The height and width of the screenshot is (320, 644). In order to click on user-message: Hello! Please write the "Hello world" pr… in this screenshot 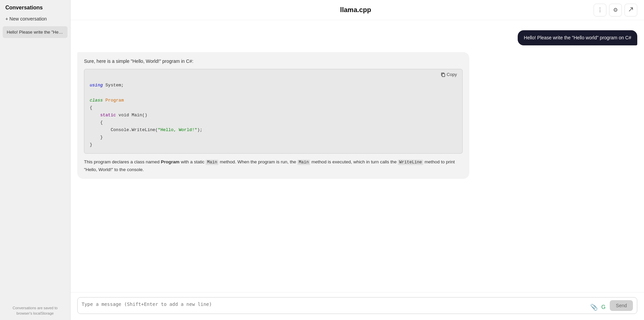, I will do `click(357, 38)`.